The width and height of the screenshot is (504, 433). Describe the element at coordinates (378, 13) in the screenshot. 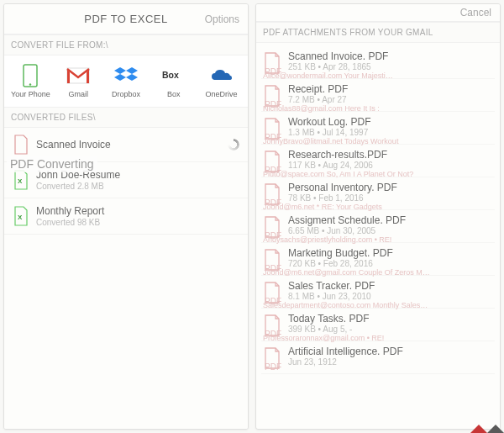

I see `right-header: Cancel` at that location.